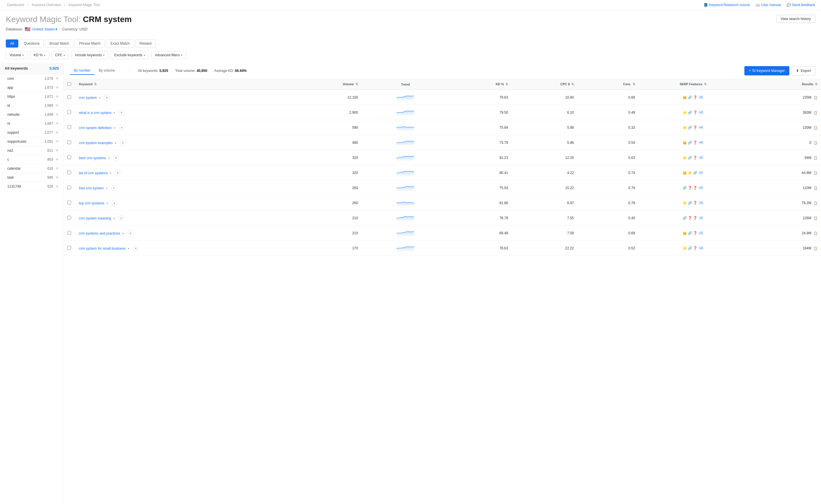 The width and height of the screenshot is (821, 504). What do you see at coordinates (32, 97) in the screenshot?
I see `list-item: › https 1,671 👁` at bounding box center [32, 97].